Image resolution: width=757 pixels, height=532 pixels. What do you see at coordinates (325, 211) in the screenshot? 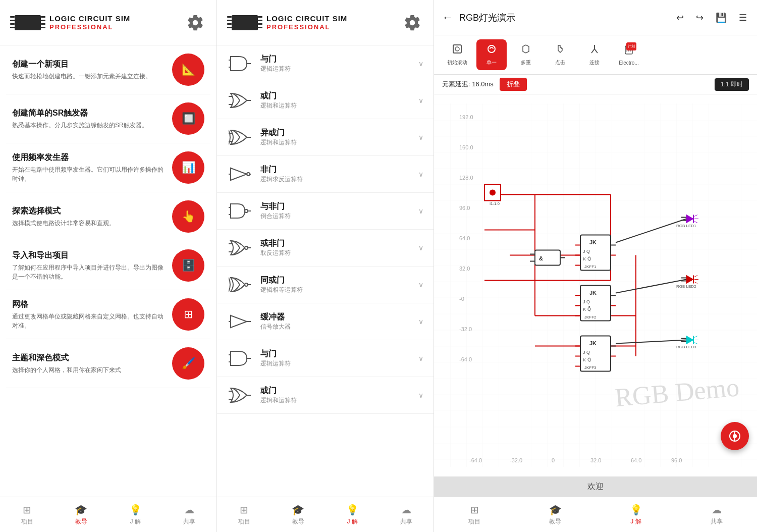
I see `gate-item: 与非门 倒合运算符 ∨` at bounding box center [325, 211].